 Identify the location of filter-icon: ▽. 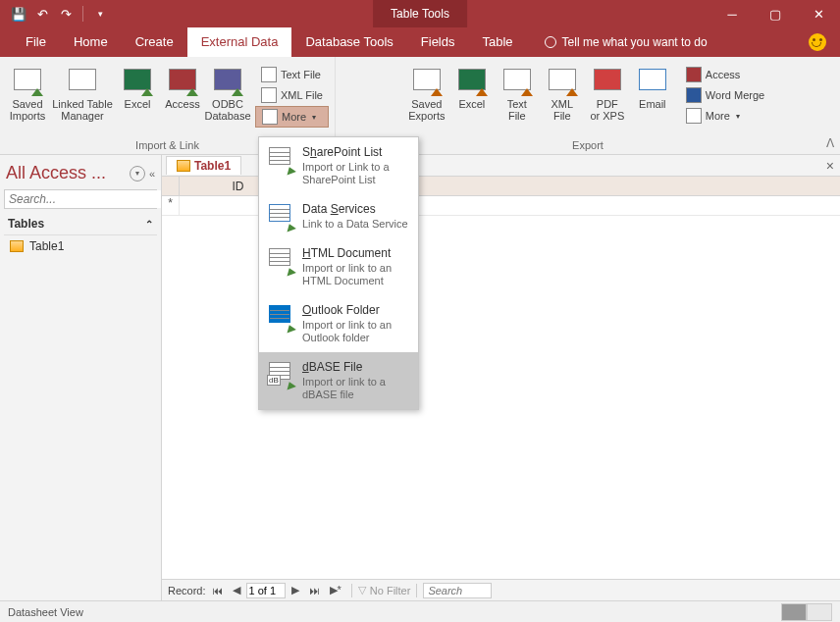
(362, 591).